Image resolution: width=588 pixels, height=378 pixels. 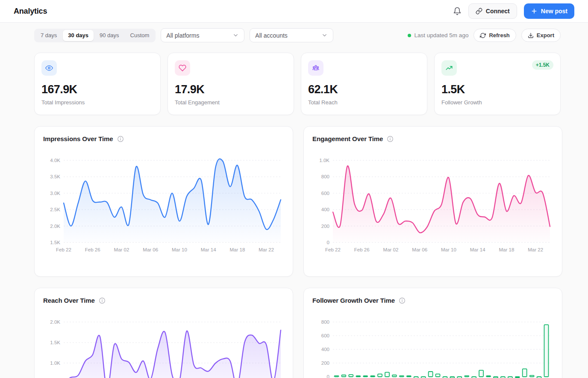 What do you see at coordinates (109, 35) in the screenshot?
I see `range-90-days: 90 days` at bounding box center [109, 35].